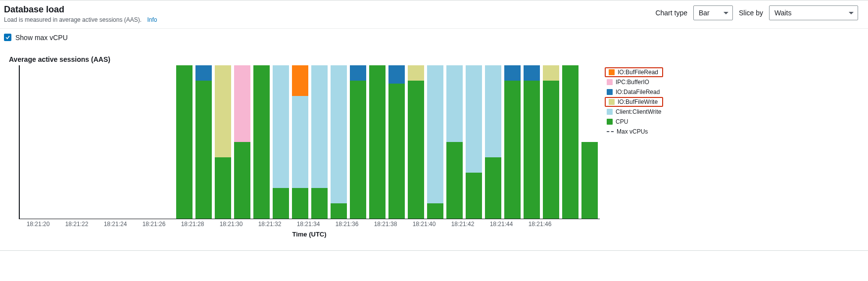 Image resolution: width=868 pixels, height=281 pixels. What do you see at coordinates (154, 224) in the screenshot?
I see `x-tick-label: 18:21:26` at bounding box center [154, 224].